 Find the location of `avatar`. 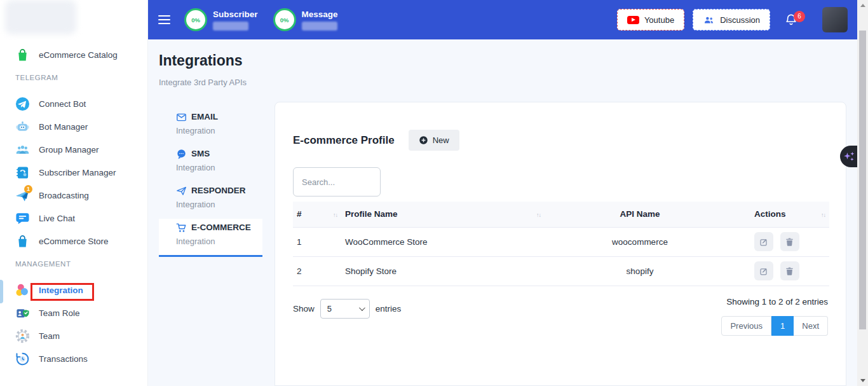

avatar is located at coordinates (835, 20).